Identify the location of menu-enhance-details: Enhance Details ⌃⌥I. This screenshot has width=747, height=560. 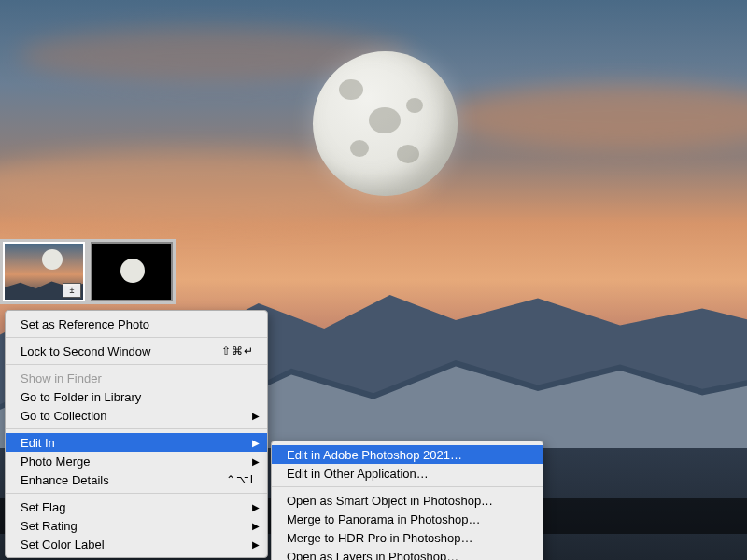
(136, 480).